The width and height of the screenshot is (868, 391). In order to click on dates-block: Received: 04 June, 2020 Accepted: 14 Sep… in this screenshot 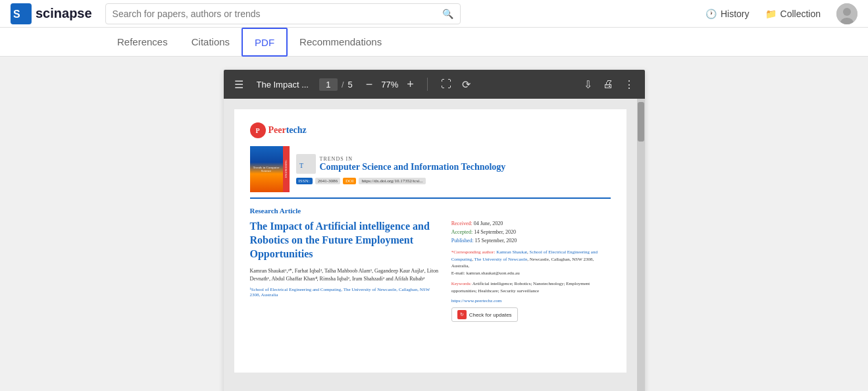, I will do `click(531, 232)`.